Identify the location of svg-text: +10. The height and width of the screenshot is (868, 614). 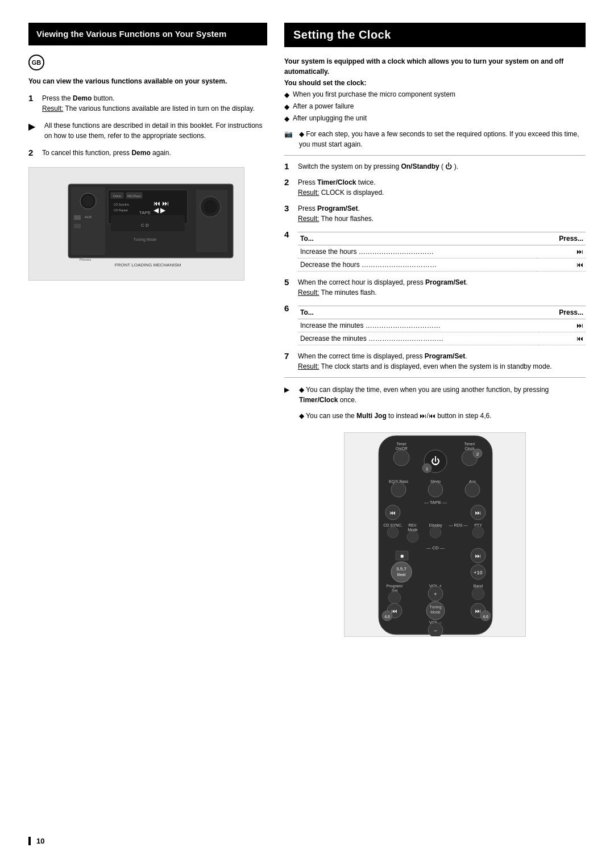
(478, 573).